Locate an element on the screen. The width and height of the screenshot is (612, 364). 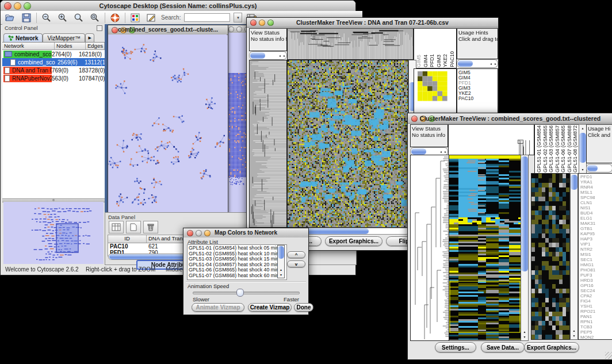
tv1-detail-matrix is located at coordinates (433, 86).